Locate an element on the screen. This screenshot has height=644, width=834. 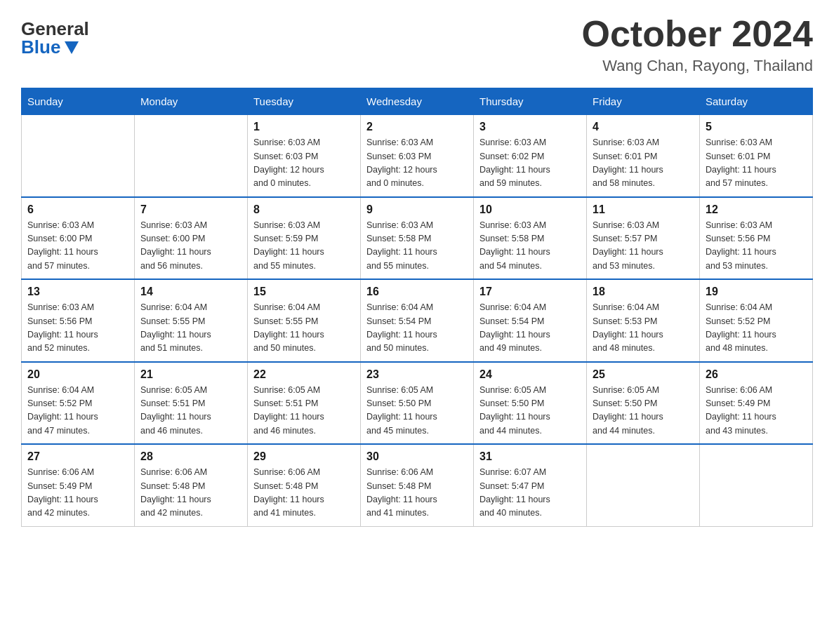
calendar-cell: 9Sunrise: 6:03 AMSunset: 5:58 PMDaylight… is located at coordinates (417, 239).